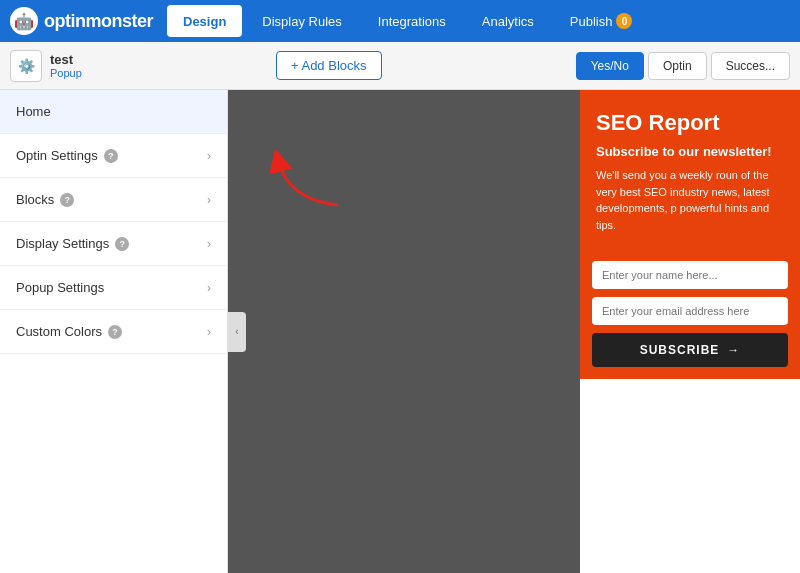 Image resolution: width=800 pixels, height=573 pixels. Describe the element at coordinates (114, 332) in the screenshot. I see `sidebar-item-custom-colors: Custom Colors ? ›` at that location.